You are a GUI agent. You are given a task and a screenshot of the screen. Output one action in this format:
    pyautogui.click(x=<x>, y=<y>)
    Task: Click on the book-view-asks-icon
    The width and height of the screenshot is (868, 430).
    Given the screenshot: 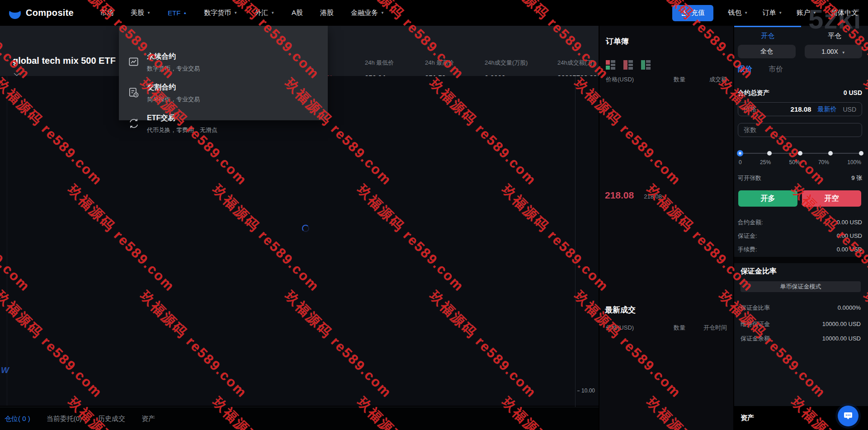 What is the action you would take?
    pyautogui.click(x=628, y=65)
    